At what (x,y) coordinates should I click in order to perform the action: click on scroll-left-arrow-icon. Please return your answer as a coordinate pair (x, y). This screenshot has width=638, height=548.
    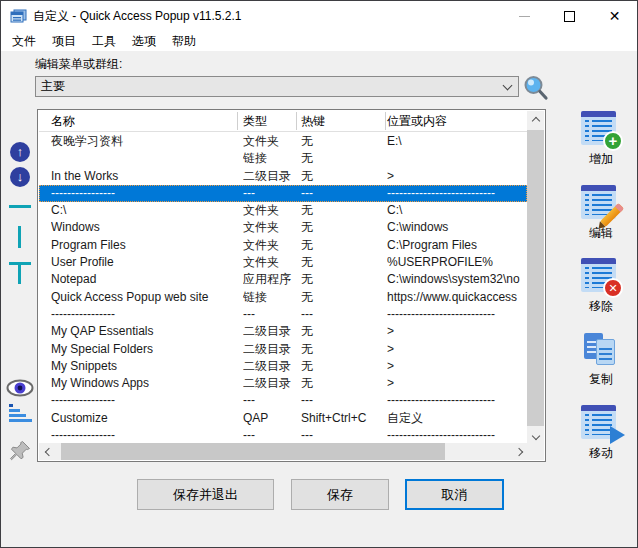
    Looking at the image, I should click on (48, 452).